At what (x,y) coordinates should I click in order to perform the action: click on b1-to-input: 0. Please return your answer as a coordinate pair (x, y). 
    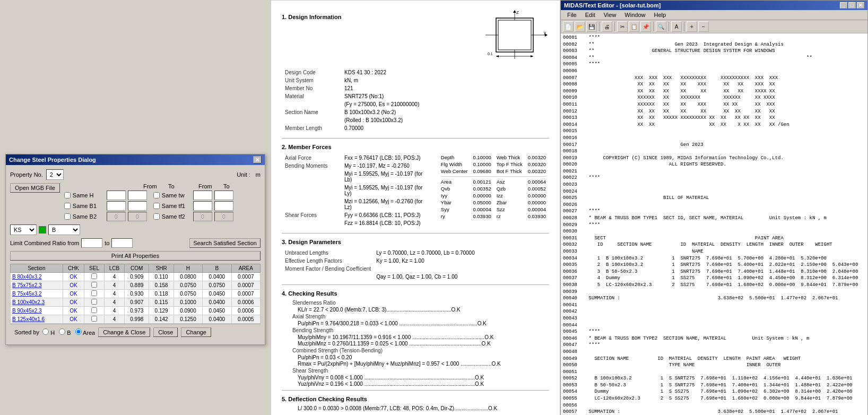
    Looking at the image, I should click on (137, 206).